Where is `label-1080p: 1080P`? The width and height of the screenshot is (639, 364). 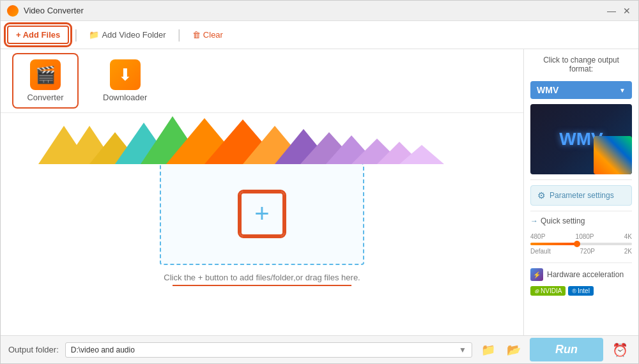 label-1080p: 1080P is located at coordinates (585, 236).